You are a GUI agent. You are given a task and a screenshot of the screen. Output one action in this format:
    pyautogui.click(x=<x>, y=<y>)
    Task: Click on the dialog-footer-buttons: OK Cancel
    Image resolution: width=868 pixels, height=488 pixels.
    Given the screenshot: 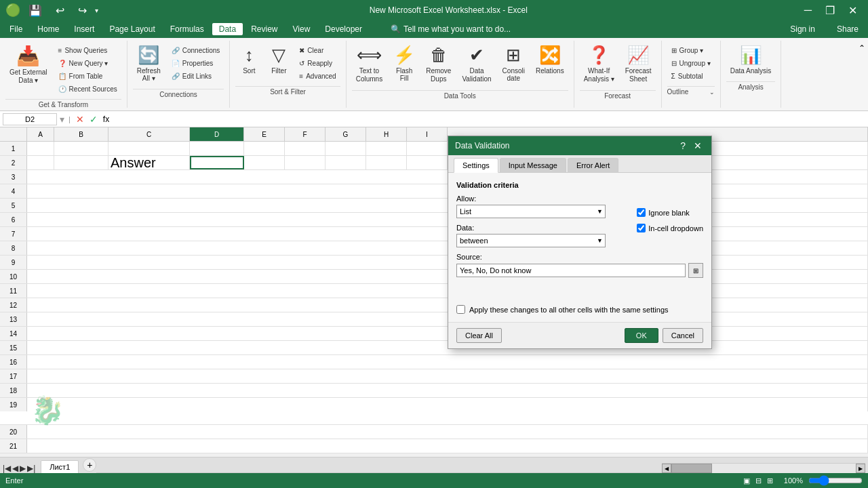 What is the action you would take?
    pyautogui.click(x=664, y=336)
    